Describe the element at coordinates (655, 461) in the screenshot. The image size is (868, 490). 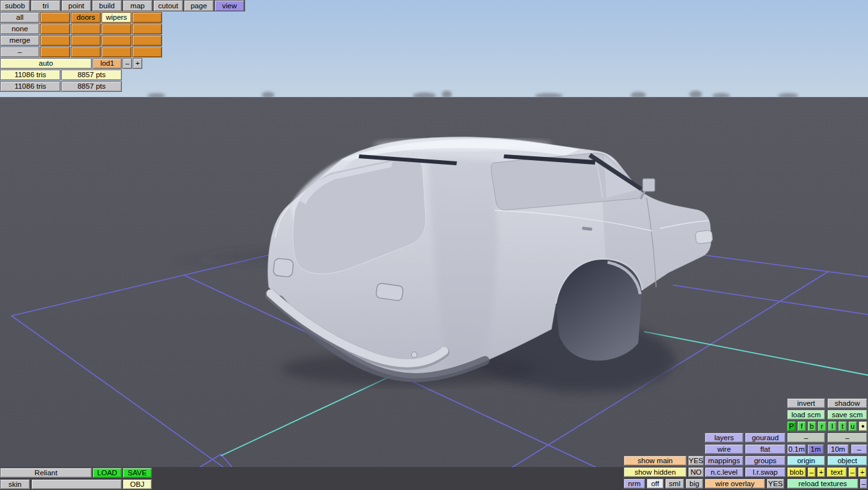
I see `show-main-button: show main` at that location.